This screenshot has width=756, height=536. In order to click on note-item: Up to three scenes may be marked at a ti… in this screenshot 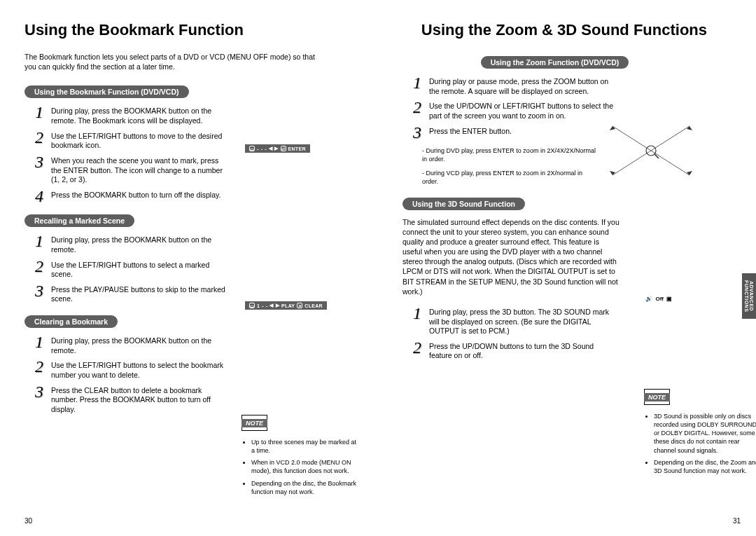, I will do `click(306, 446)`.